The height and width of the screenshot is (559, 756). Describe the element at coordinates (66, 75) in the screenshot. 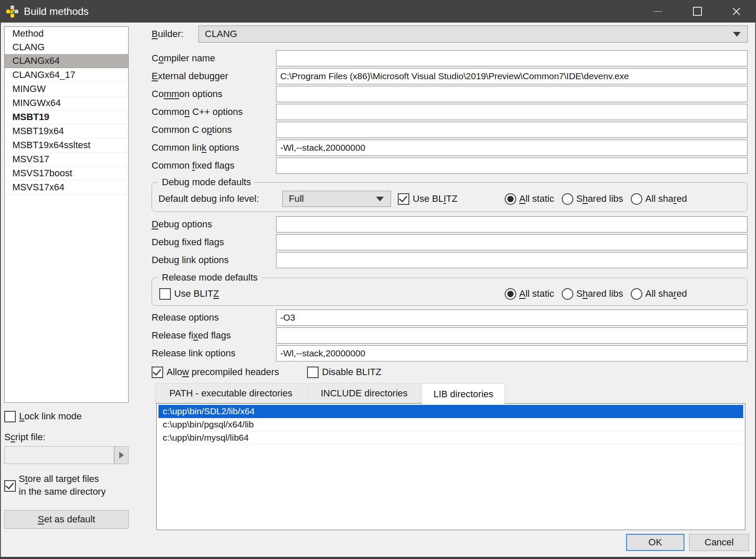

I see `method-list-item: CLANGx64_17` at that location.